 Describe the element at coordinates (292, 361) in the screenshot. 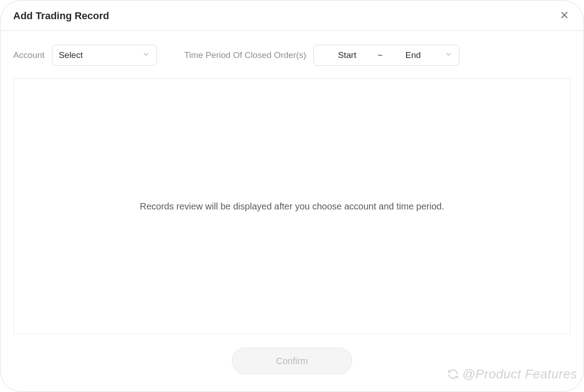

I see `confirm-button: Confirm` at that location.